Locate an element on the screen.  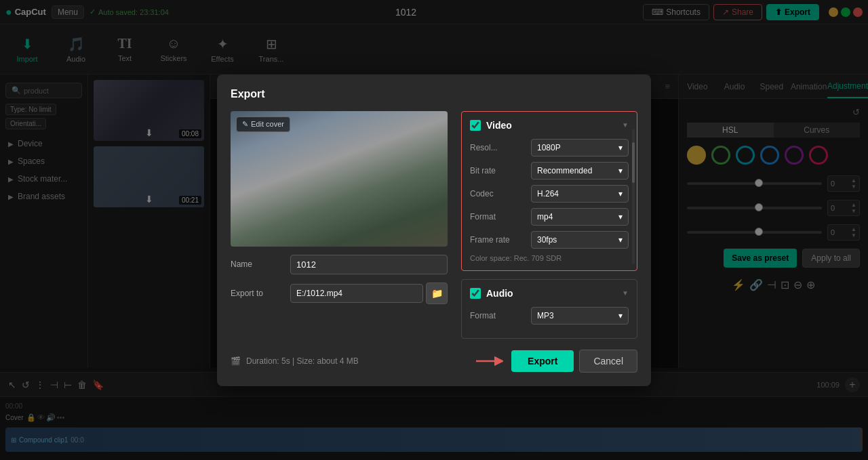
audio-section-title: Audio is located at coordinates (500, 293).